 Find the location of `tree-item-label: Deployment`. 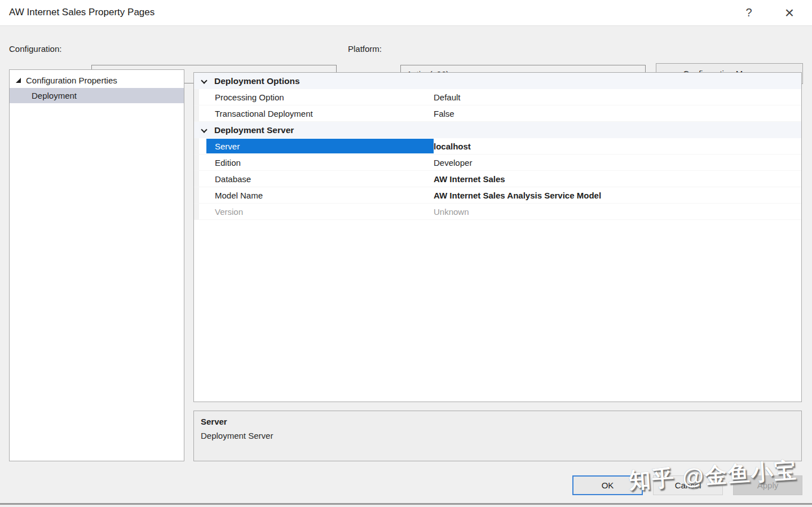

tree-item-label: Deployment is located at coordinates (54, 96).